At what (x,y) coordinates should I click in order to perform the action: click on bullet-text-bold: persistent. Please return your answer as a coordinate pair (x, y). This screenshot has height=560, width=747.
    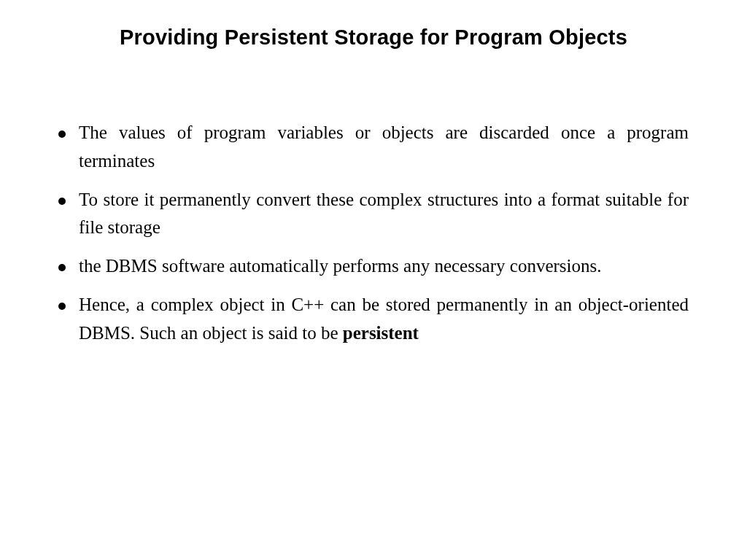
    Looking at the image, I should click on (381, 332).